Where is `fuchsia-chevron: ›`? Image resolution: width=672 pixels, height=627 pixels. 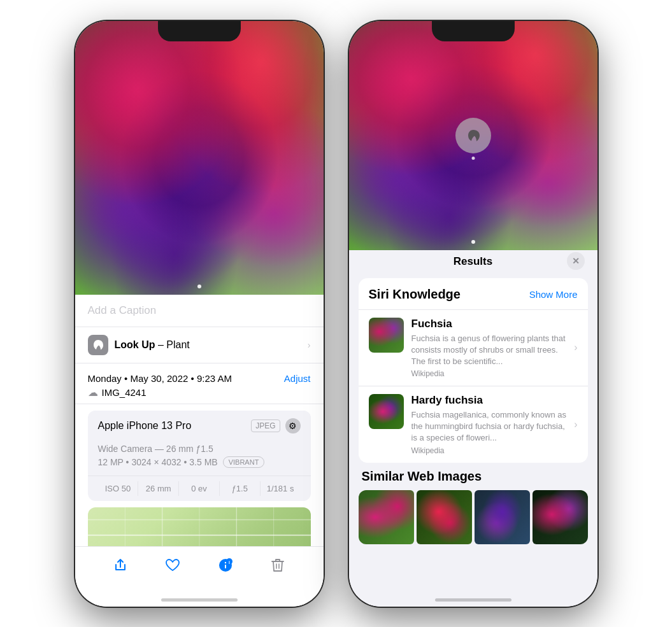
fuchsia-chevron: › is located at coordinates (576, 348).